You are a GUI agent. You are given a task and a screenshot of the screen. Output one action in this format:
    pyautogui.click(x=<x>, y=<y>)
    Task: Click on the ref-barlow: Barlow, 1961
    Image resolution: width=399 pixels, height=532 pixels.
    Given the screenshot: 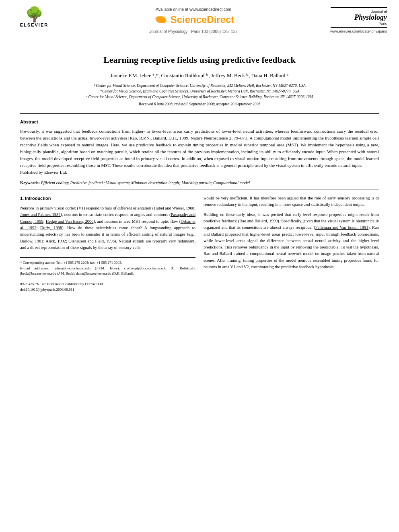 What is the action you would take?
    pyautogui.click(x=31, y=241)
    